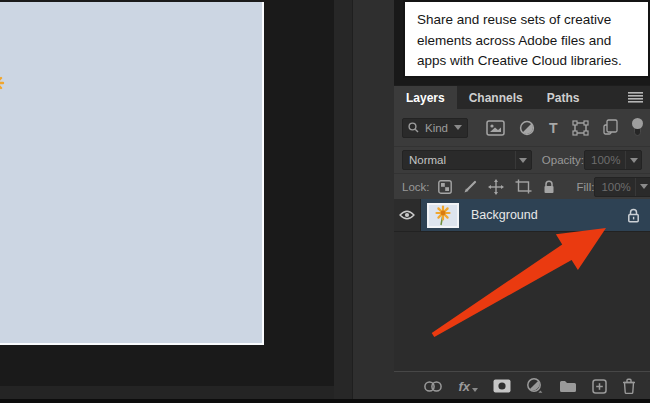 Image resolution: width=650 pixels, height=403 pixels. I want to click on delete-layer-button, so click(629, 386).